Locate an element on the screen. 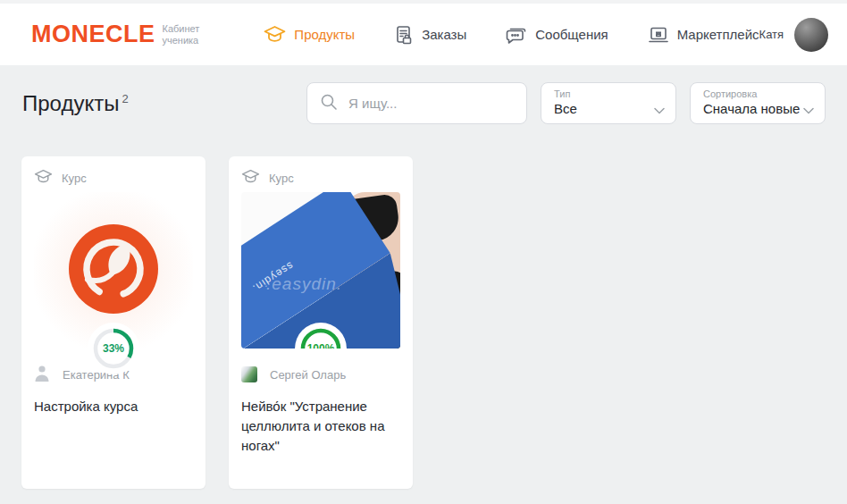 The image size is (847, 504). progress-badge: 100% is located at coordinates (321, 337).